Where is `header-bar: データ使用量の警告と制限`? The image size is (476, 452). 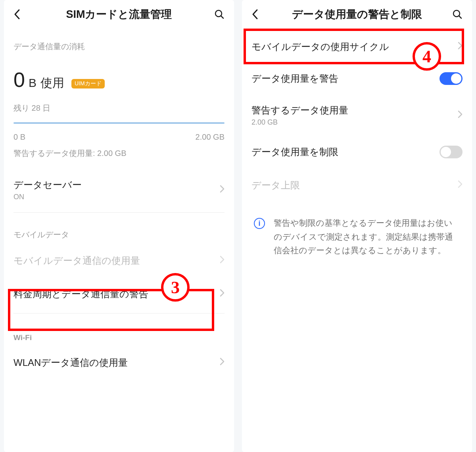 header-bar: データ使用量の警告と制限 is located at coordinates (357, 14).